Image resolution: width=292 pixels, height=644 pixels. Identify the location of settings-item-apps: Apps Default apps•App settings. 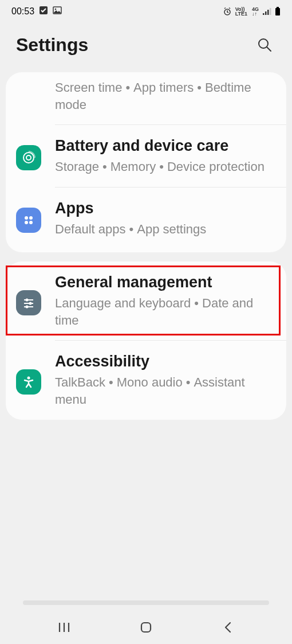
(146, 220).